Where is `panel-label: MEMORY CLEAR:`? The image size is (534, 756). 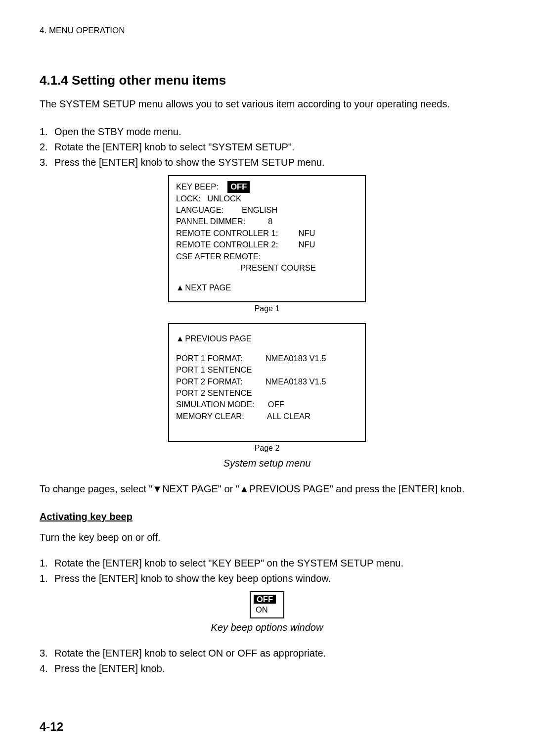 panel-label: MEMORY CLEAR: is located at coordinates (222, 417).